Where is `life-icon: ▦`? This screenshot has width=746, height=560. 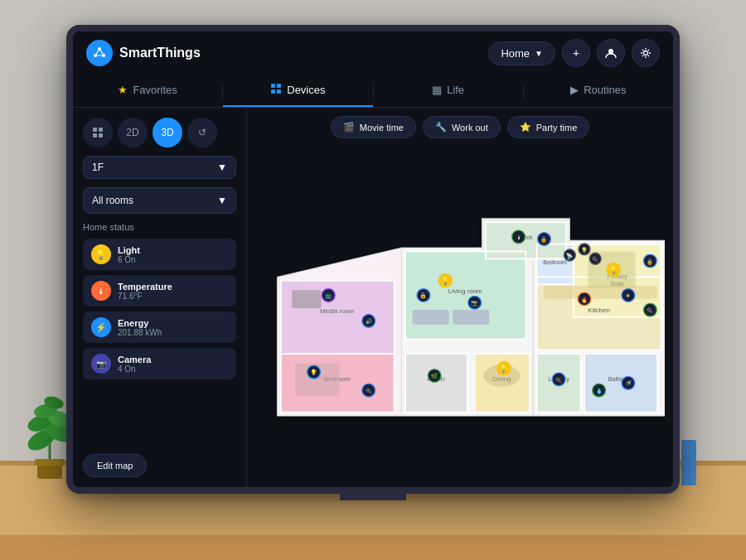
life-icon: ▦ is located at coordinates (437, 89).